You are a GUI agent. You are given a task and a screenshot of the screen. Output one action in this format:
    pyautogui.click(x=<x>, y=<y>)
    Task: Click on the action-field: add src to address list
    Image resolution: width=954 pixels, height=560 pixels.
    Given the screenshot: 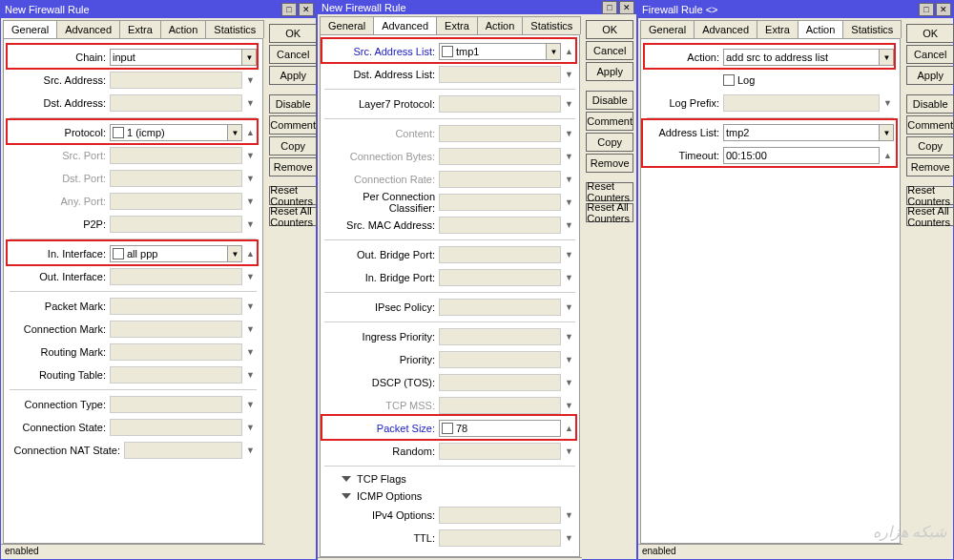 What is the action you would take?
    pyautogui.click(x=801, y=57)
    